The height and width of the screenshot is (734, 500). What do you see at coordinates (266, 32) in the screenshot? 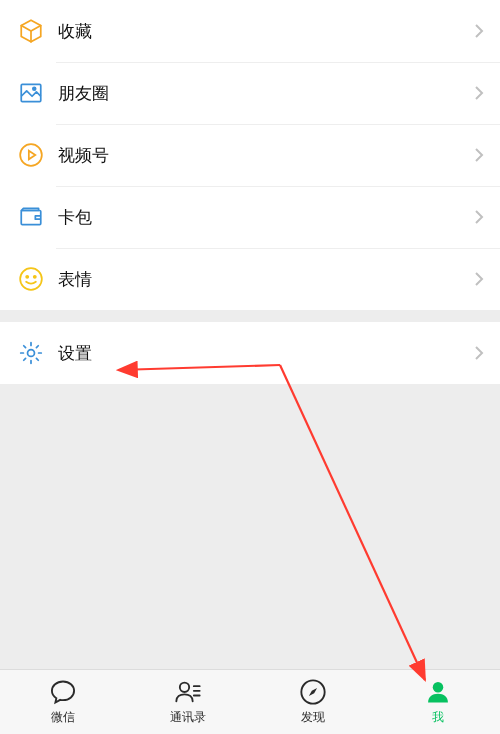
I see `menu-label: 收藏` at bounding box center [266, 32].